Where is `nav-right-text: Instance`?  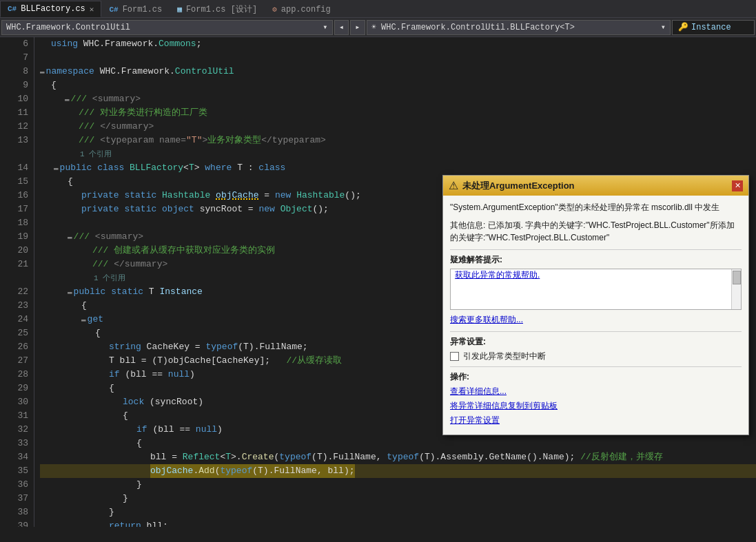 nav-right-text: Instance is located at coordinates (711, 28).